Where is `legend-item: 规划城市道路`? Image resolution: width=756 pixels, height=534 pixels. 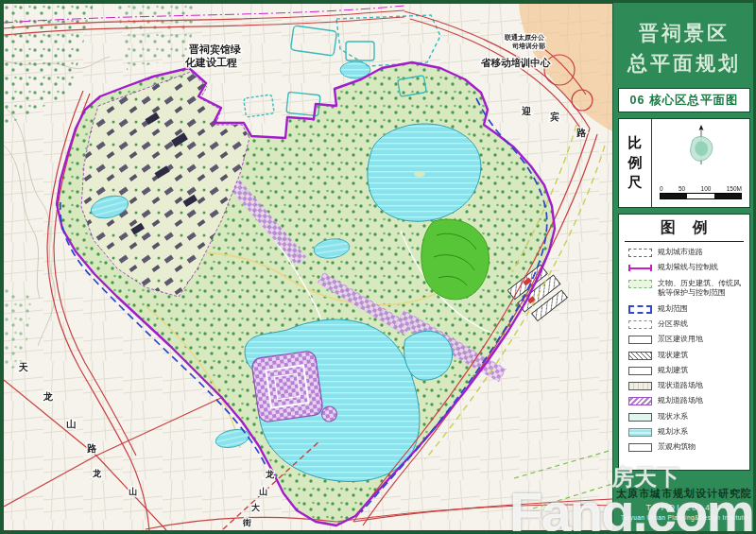
legend-item: 规划城市道路 is located at coordinates (686, 253).